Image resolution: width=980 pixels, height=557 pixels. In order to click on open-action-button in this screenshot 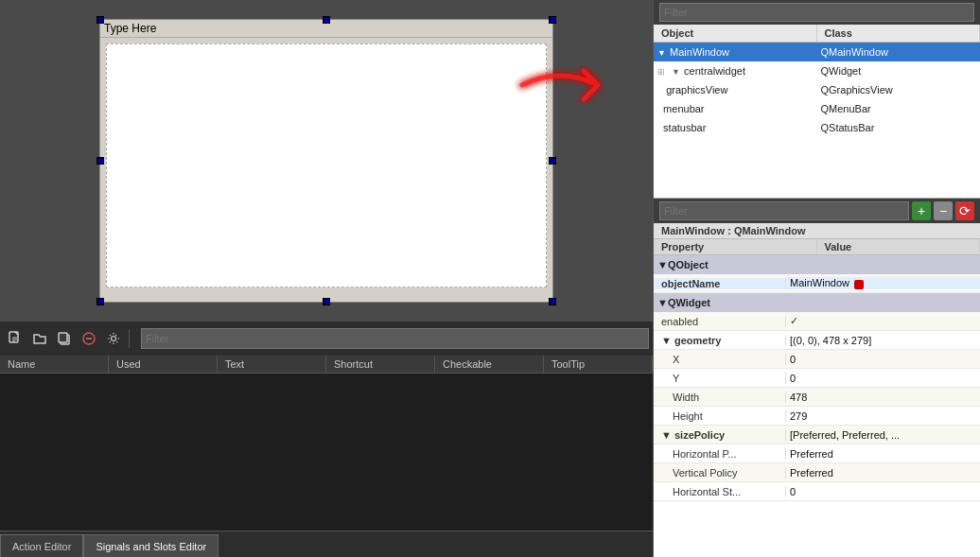, I will do `click(40, 339)`.